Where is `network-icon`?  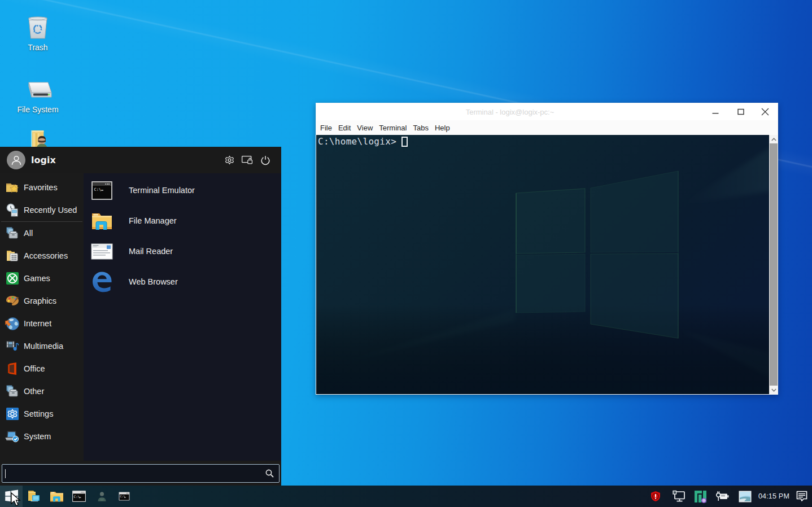
network-icon is located at coordinates (679, 496).